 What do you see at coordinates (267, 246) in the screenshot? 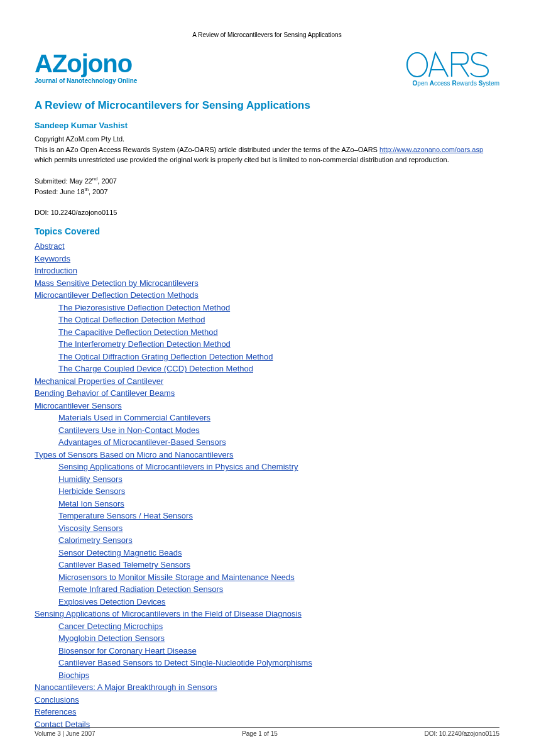
I see `toc-item: Abstract` at bounding box center [267, 246].